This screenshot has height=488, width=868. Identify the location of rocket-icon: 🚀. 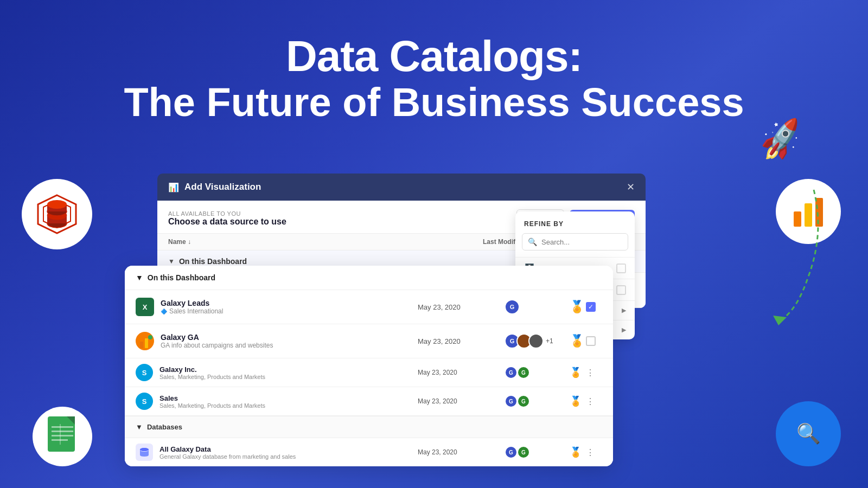
(781, 140).